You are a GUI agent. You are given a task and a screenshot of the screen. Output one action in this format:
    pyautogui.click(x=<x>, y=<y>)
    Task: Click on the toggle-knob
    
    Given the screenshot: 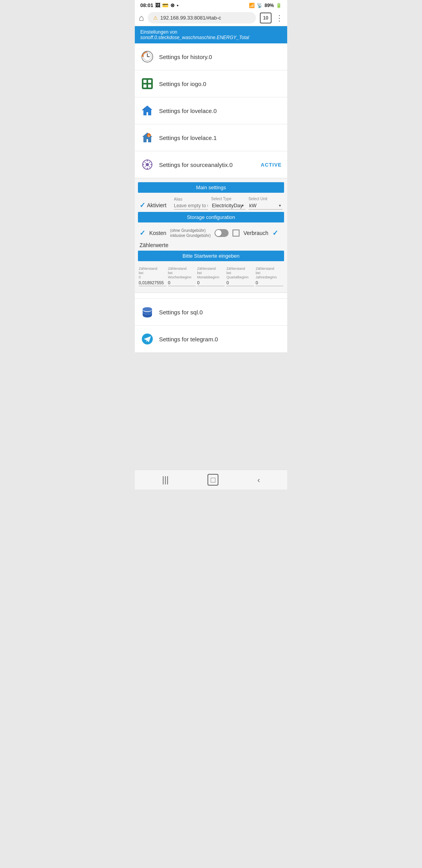 What is the action you would take?
    pyautogui.click(x=218, y=233)
    